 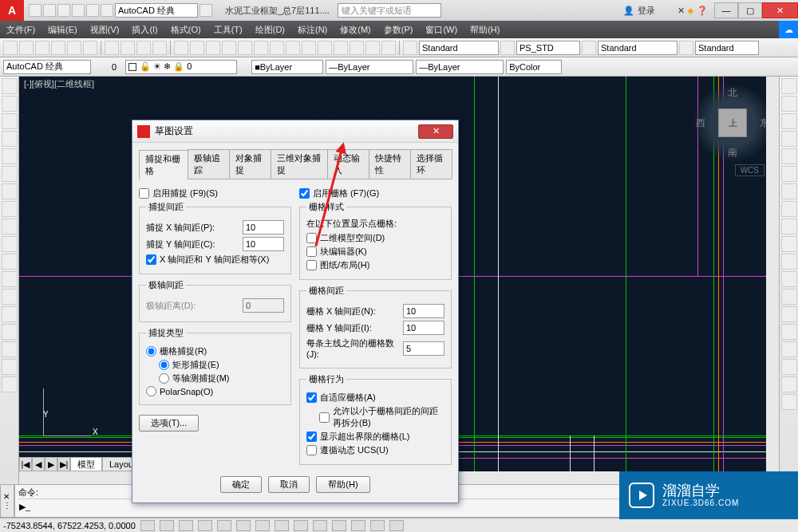 What do you see at coordinates (789, 402) in the screenshot?
I see `pedit-icon` at bounding box center [789, 402].